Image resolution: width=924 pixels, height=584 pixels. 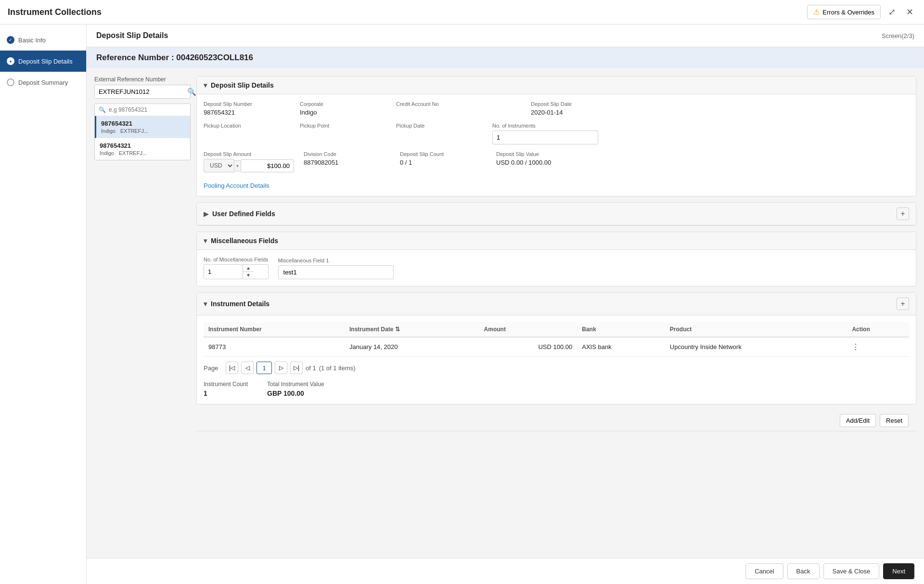 What do you see at coordinates (459, 104) in the screenshot?
I see `credit-account-label: Credit Account No` at bounding box center [459, 104].